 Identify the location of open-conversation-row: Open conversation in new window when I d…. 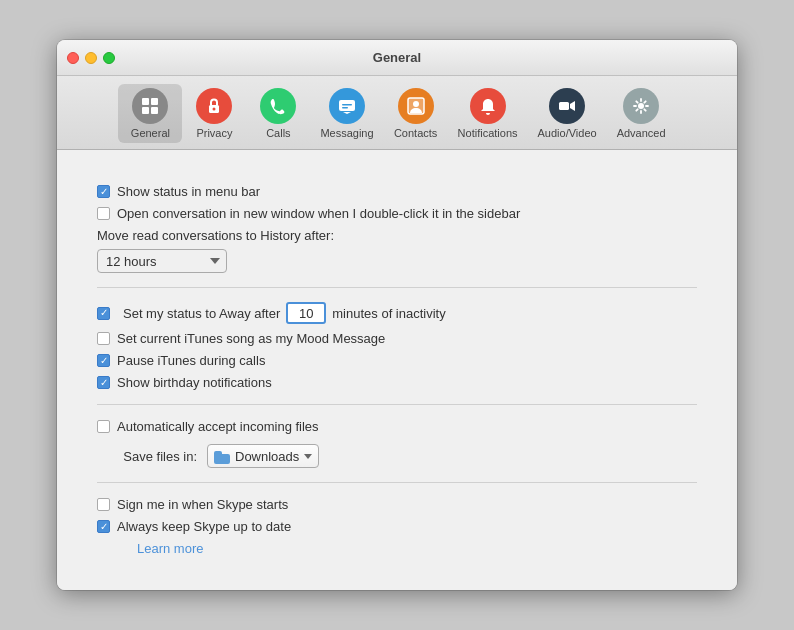
(397, 214).